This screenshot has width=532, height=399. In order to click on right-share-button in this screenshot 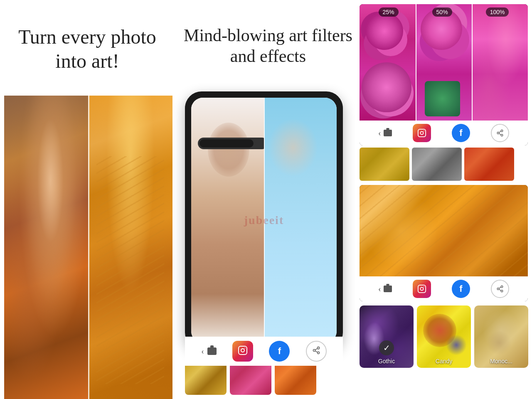, I will do `click(500, 133)`.